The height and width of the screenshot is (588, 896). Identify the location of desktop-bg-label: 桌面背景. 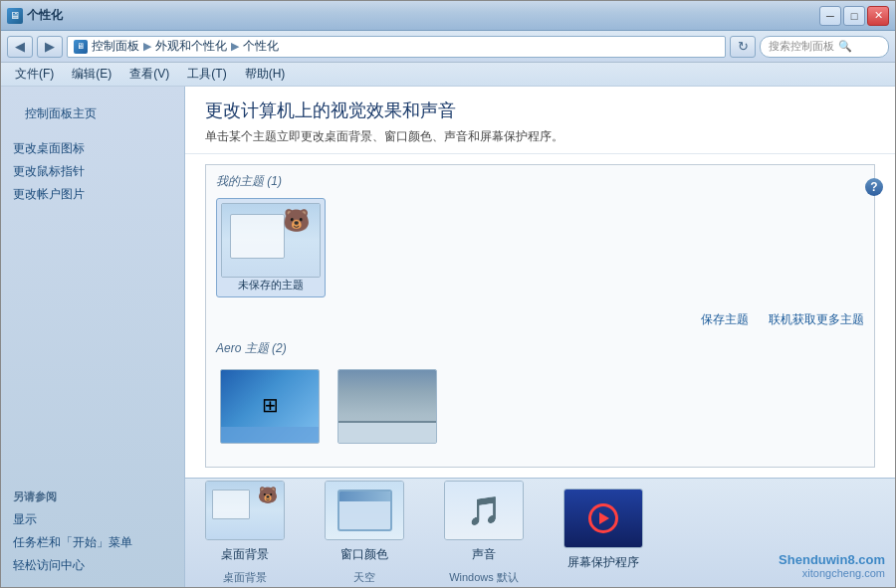
(245, 555).